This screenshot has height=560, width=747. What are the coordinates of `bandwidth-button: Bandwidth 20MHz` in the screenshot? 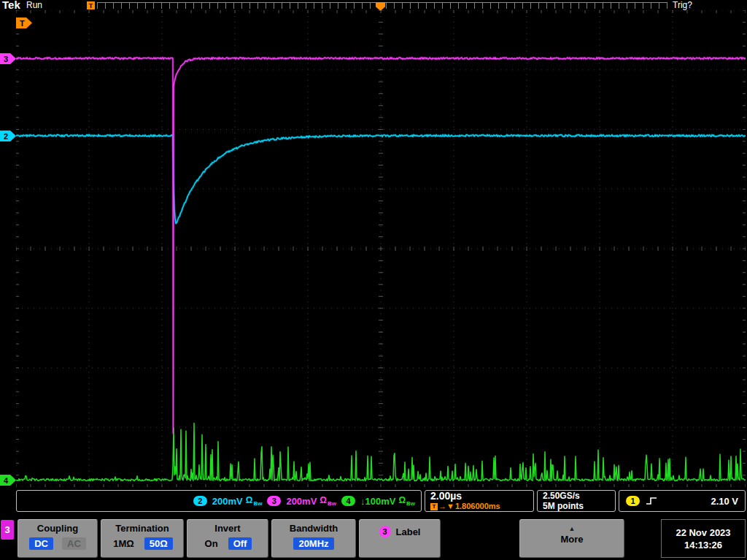 It's located at (314, 538).